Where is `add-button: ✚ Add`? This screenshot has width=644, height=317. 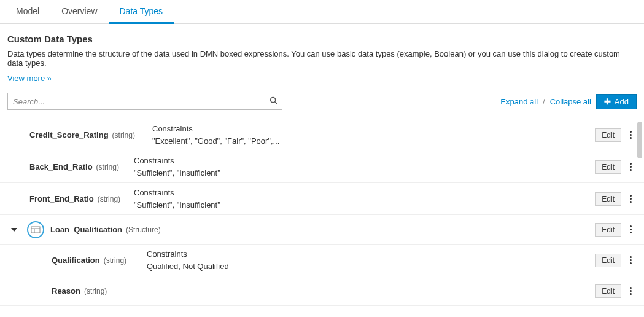 add-button: ✚ Add is located at coordinates (616, 102).